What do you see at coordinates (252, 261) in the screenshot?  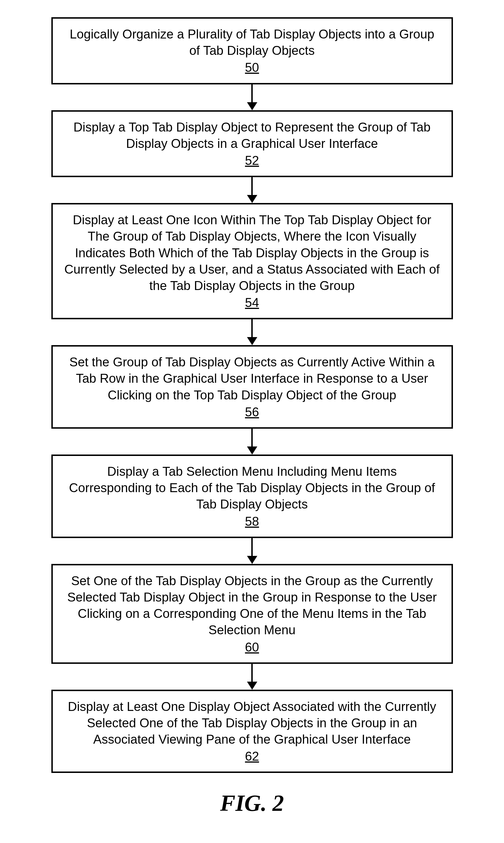 I see `flowchart-step-54: Display at Least One Icon Within The Top…` at bounding box center [252, 261].